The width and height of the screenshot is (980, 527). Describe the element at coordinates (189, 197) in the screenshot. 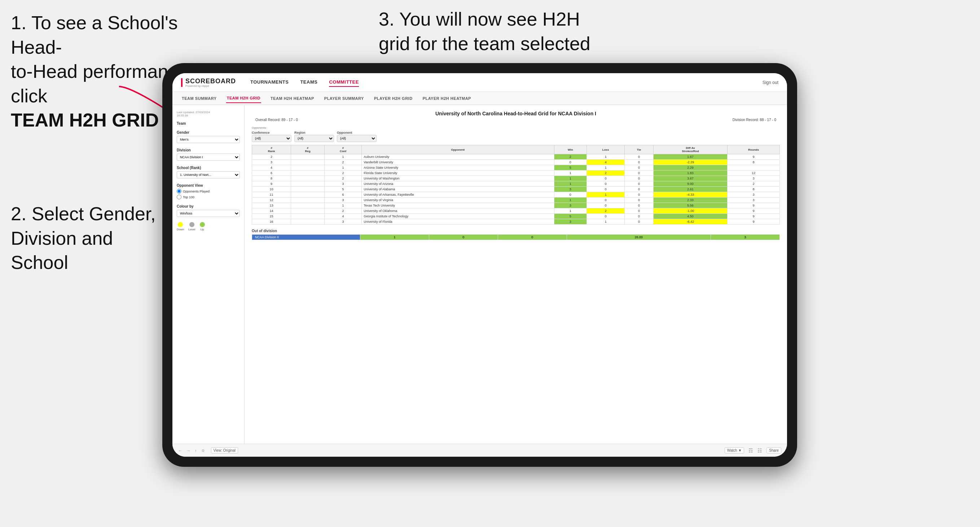

I see `top100-label: Top 100` at that location.